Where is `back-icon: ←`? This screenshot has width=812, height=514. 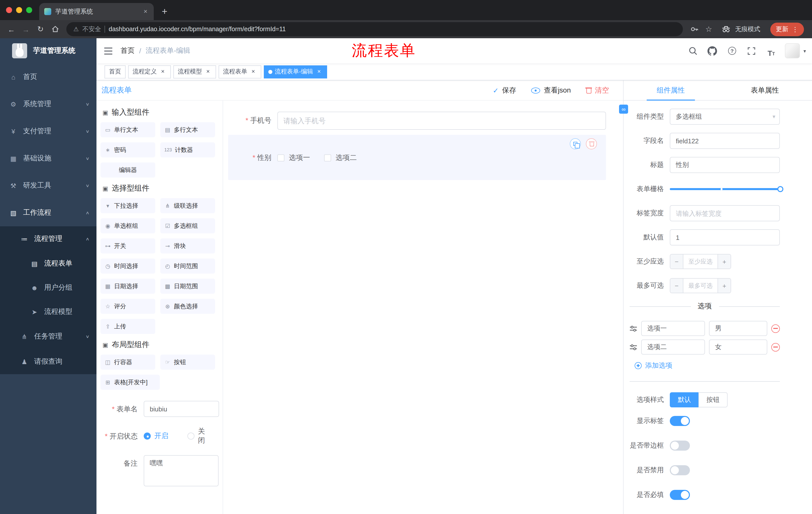 back-icon: ← is located at coordinates (11, 29).